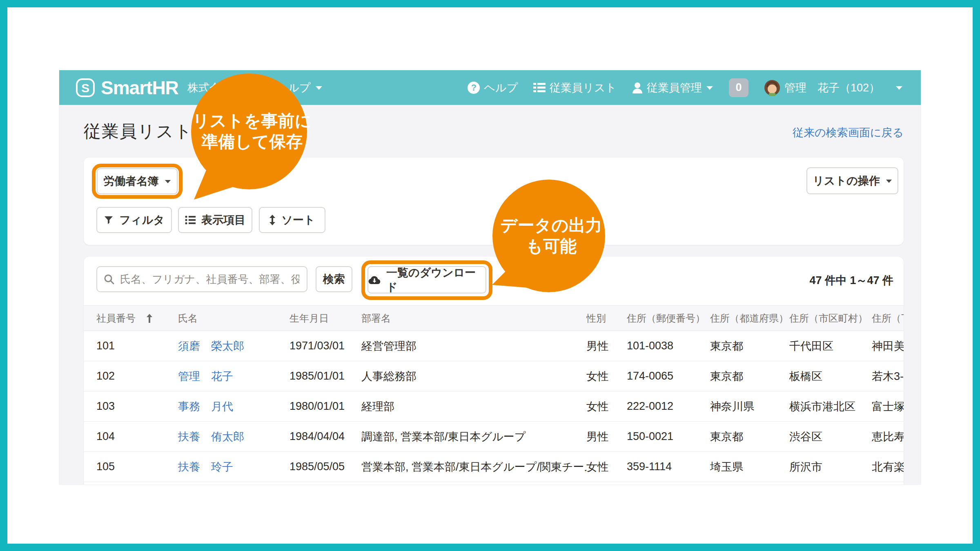  Describe the element at coordinates (668, 467) in the screenshot. I see `cell-zip: 359-1114` at that location.